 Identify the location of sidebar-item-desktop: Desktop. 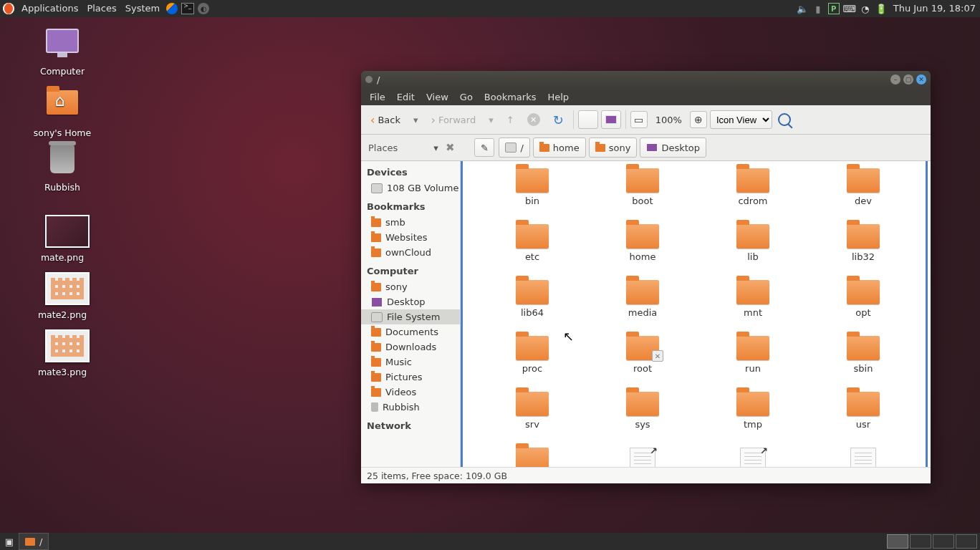
(410, 302).